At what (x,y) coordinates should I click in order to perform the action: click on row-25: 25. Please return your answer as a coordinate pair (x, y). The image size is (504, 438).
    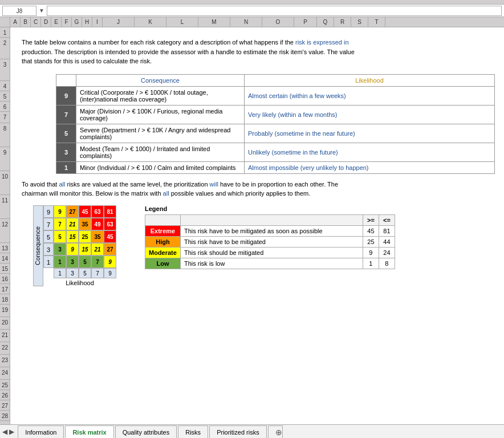
    Looking at the image, I should click on (5, 385).